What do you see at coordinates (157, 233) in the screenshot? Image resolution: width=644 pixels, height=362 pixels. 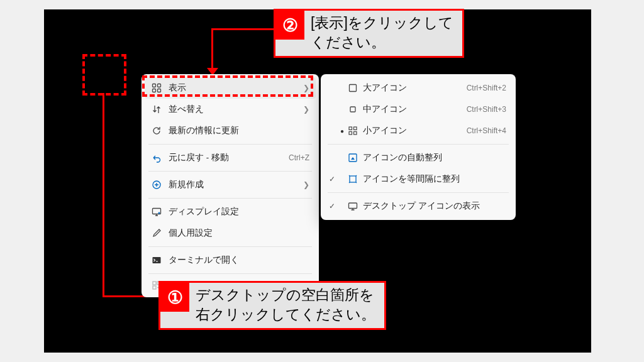 I see `personalize-icon` at bounding box center [157, 233].